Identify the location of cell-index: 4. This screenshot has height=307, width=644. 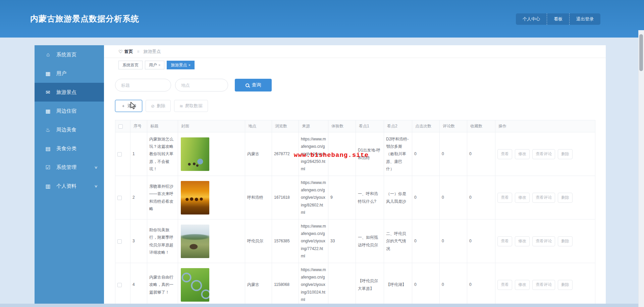
(139, 285).